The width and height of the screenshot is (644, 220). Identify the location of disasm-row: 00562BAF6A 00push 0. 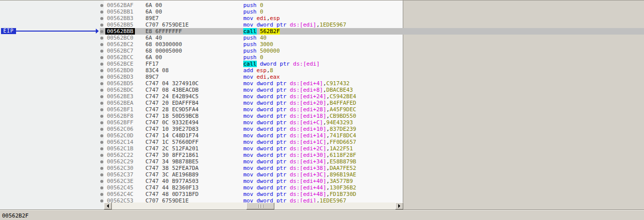
(372, 5).